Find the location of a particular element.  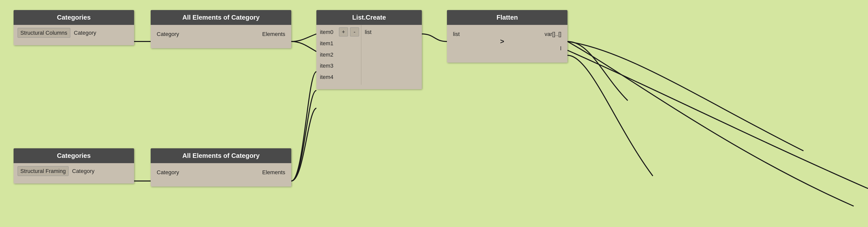

all-elements-top-title: All Elements of Category is located at coordinates (221, 18).